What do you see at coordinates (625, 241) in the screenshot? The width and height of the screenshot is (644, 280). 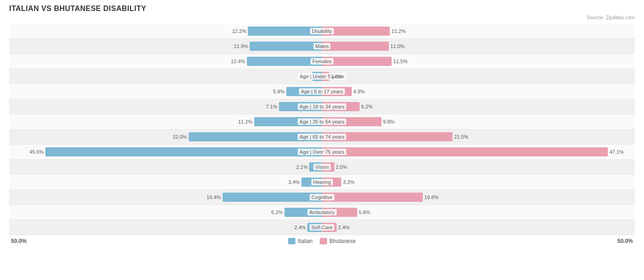 I see `axis-right-label: 50.0%` at bounding box center [625, 241].